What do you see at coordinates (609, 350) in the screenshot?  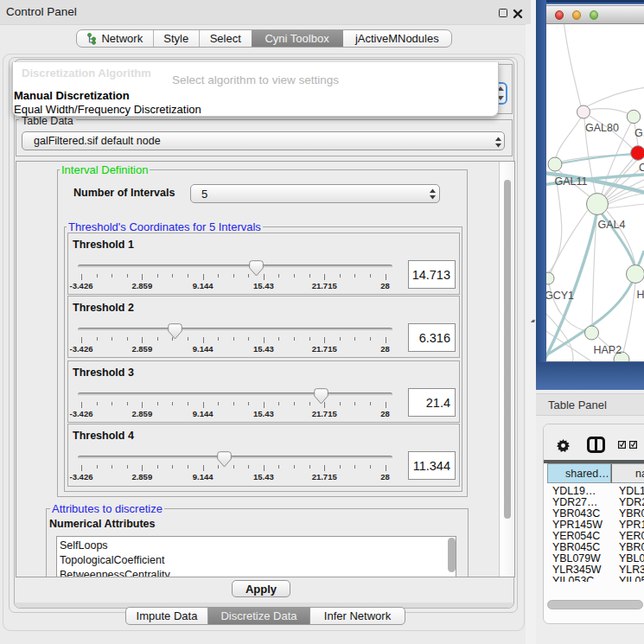 I see `svg-text: HAP2` at bounding box center [609, 350].